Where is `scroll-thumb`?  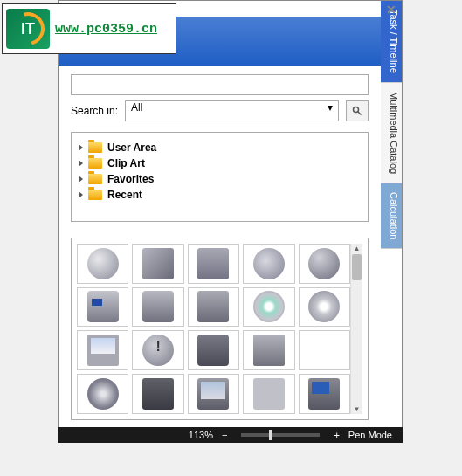 scroll-thumb is located at coordinates (356, 267).